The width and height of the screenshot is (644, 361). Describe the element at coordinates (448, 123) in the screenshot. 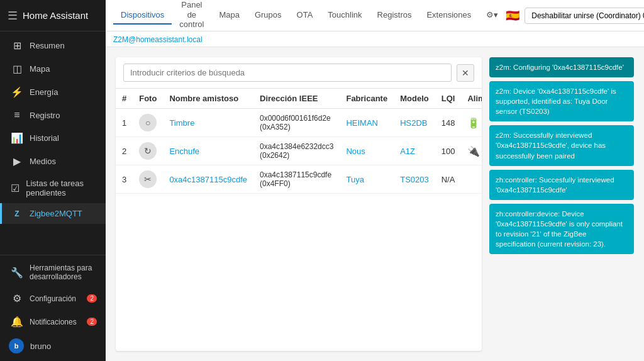

I see `cell-lqi: 148` at that location.